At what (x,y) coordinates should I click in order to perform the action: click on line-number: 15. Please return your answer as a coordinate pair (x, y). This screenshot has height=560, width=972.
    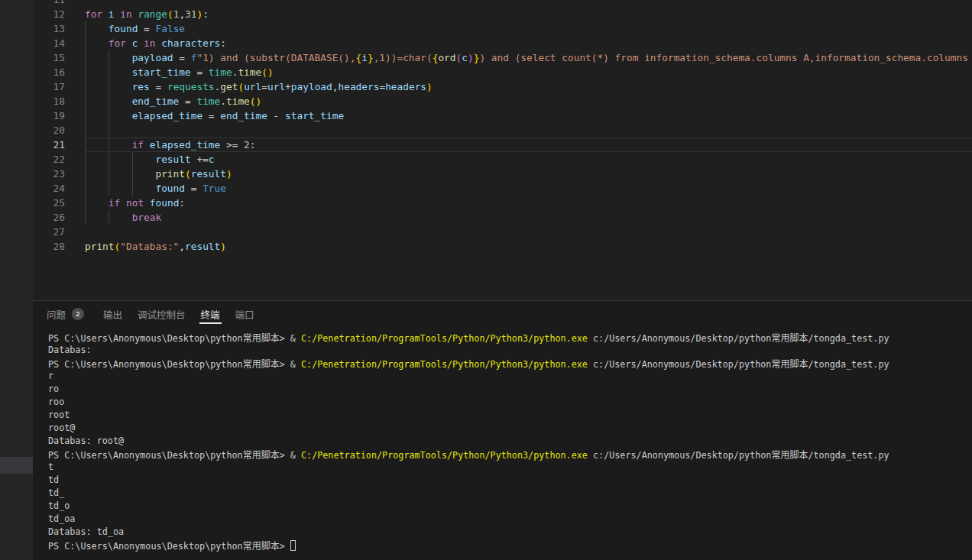
    Looking at the image, I should click on (49, 58).